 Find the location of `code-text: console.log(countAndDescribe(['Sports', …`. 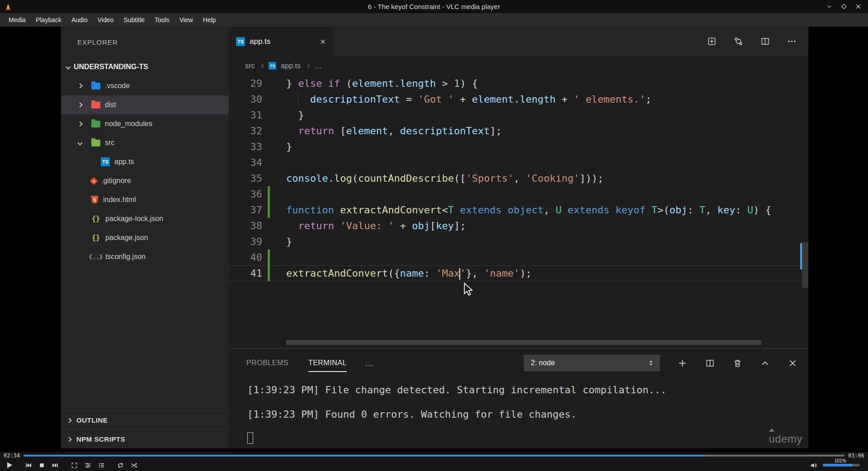

code-text: console.log(countAndDescribe(['Sports', … is located at coordinates (445, 178).